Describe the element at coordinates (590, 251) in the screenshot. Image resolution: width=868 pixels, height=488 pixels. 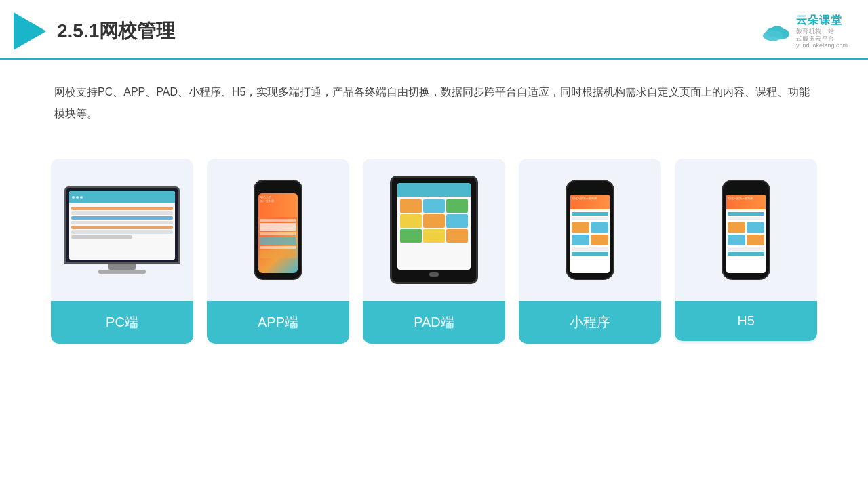
I see `mini-card: 职达人的第一堂判课` at that location.